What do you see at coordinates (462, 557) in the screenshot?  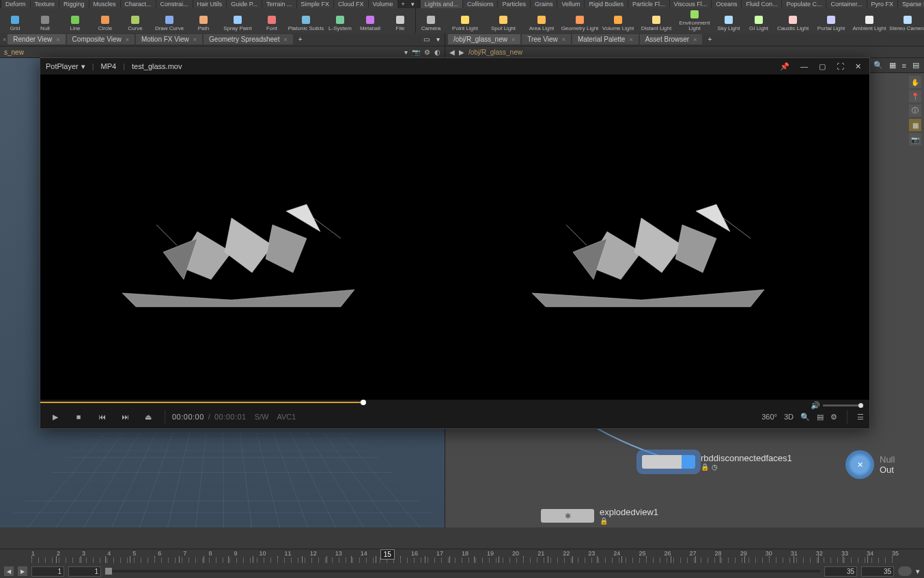 I see `timeline-ruler: 1234567891011121314151617181920212223242…` at bounding box center [462, 557].